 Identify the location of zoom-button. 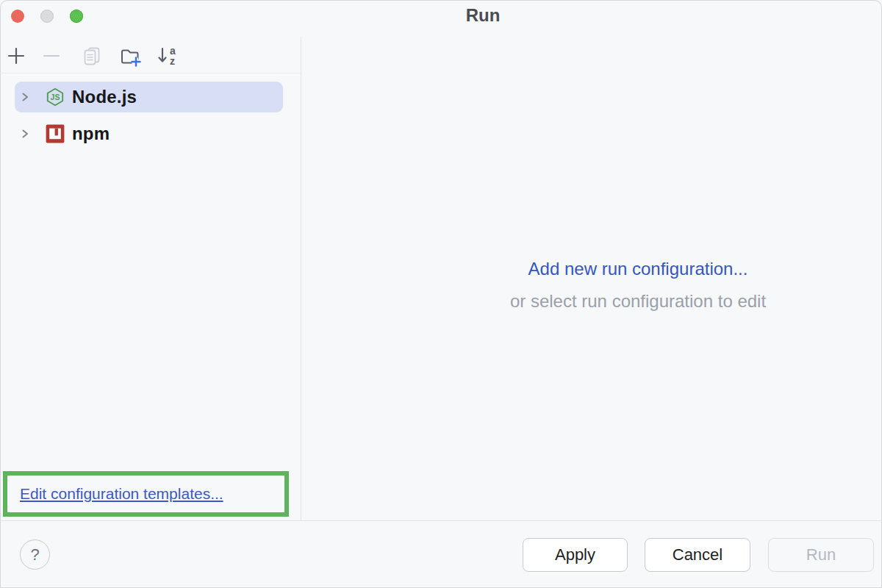
(76, 16).